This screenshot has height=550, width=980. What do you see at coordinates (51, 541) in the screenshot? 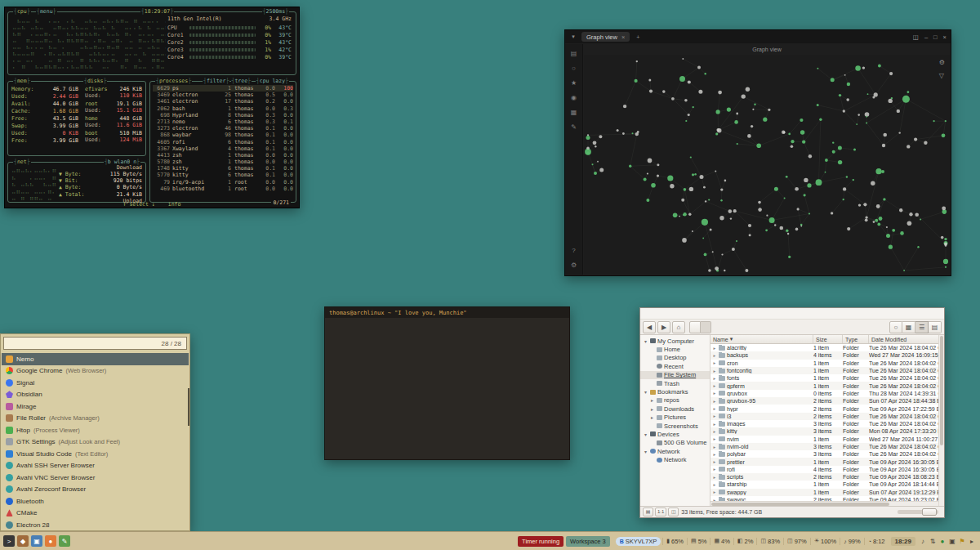
I see `taskbar-launcher-browser-icon: ●` at bounding box center [51, 541].